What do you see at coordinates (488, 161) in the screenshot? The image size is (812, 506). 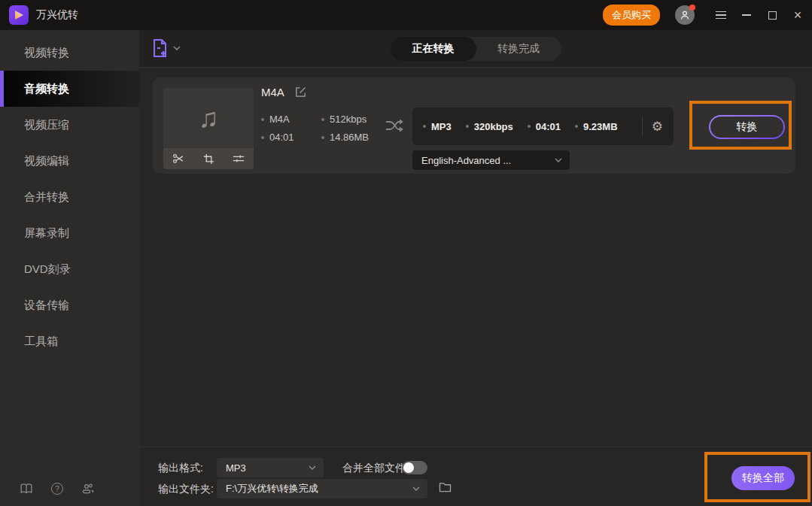 I see `voice-language-value: English-Advanced ...` at bounding box center [488, 161].